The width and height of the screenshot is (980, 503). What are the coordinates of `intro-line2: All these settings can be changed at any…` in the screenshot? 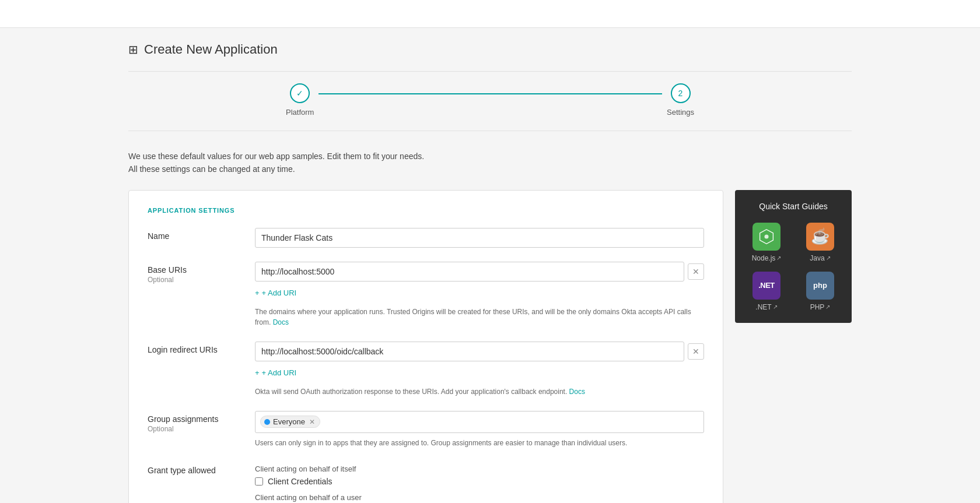 It's located at (490, 169).